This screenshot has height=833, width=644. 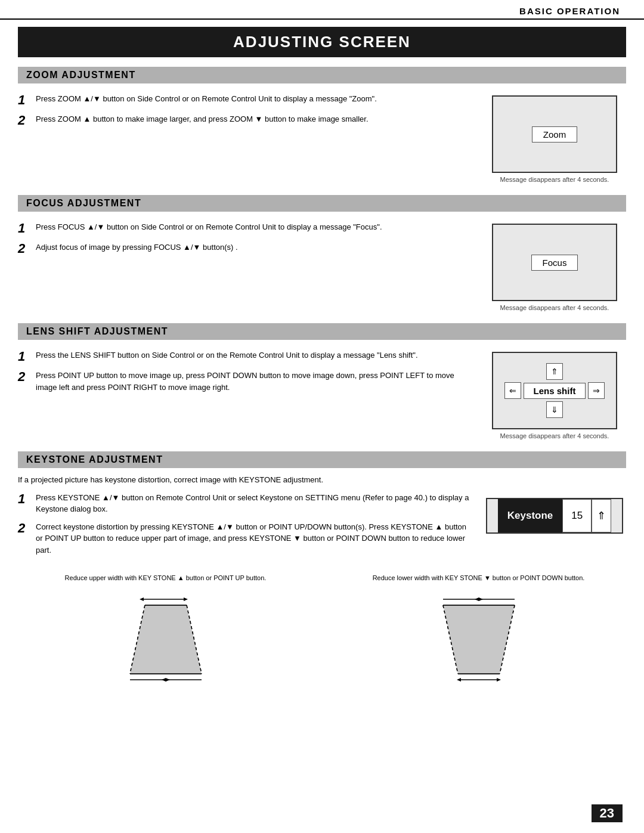 What do you see at coordinates (24, 377) in the screenshot?
I see `lens-shift-step-2-number: 2` at bounding box center [24, 377].